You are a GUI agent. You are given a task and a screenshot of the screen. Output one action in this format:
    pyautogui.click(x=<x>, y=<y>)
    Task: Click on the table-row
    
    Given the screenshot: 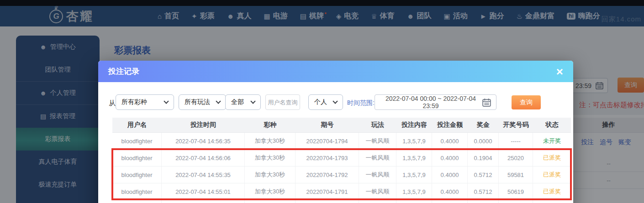 What is the action you would take?
    pyautogui.click(x=342, y=202)
    